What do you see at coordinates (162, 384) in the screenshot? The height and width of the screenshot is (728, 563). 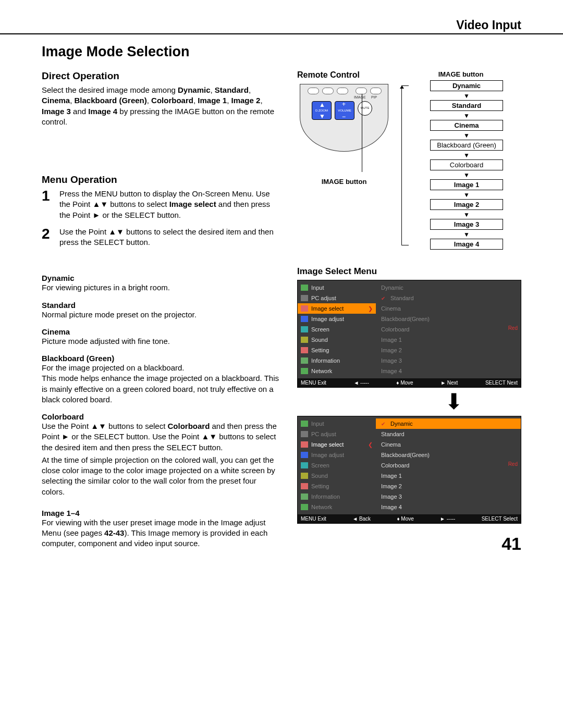 I see `mode-desc: For the image projected on a blackboard.…` at bounding box center [162, 384].